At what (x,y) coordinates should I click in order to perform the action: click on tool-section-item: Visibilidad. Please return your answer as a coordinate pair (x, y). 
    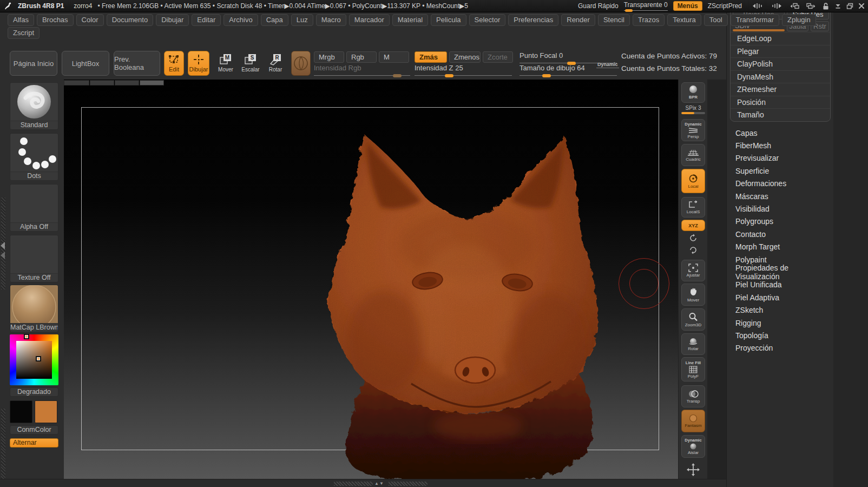
    Looking at the image, I should click on (780, 209).